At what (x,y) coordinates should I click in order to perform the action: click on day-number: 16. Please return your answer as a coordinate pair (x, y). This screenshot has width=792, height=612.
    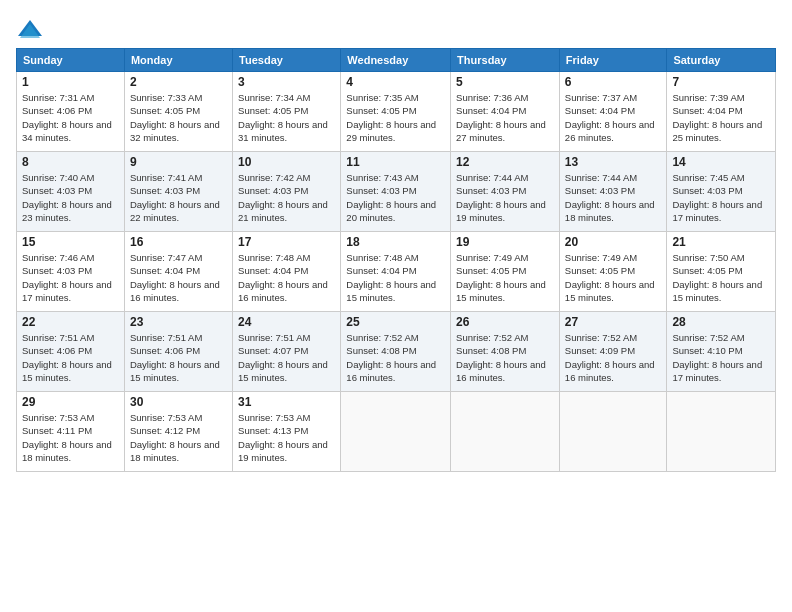
    Looking at the image, I should click on (178, 242).